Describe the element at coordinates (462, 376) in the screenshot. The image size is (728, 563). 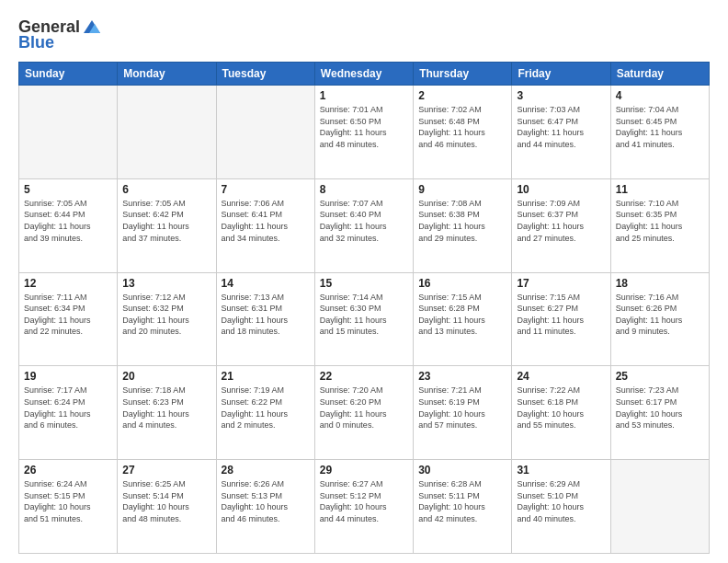
I see `day-number: 23` at that location.